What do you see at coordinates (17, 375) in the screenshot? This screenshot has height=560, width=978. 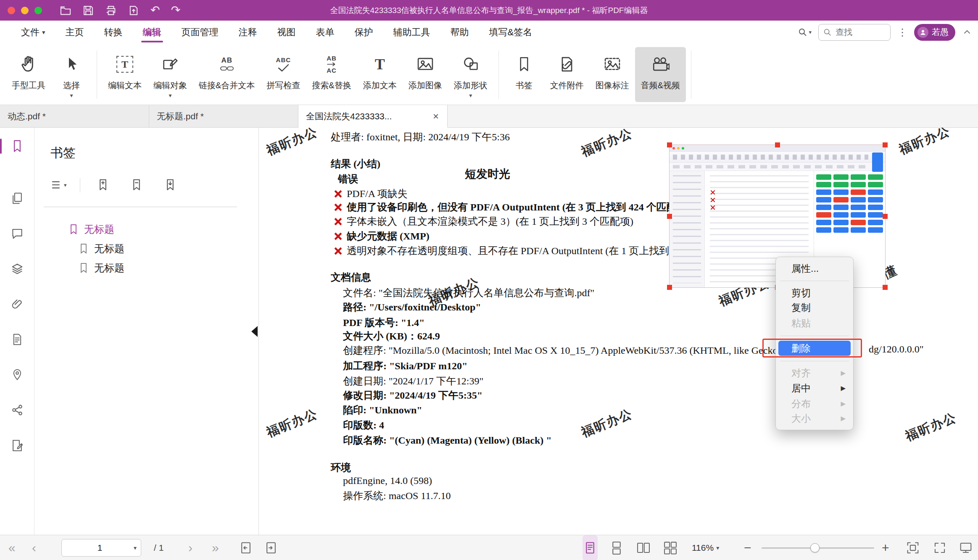 I see `destinations-panel-button` at bounding box center [17, 375].